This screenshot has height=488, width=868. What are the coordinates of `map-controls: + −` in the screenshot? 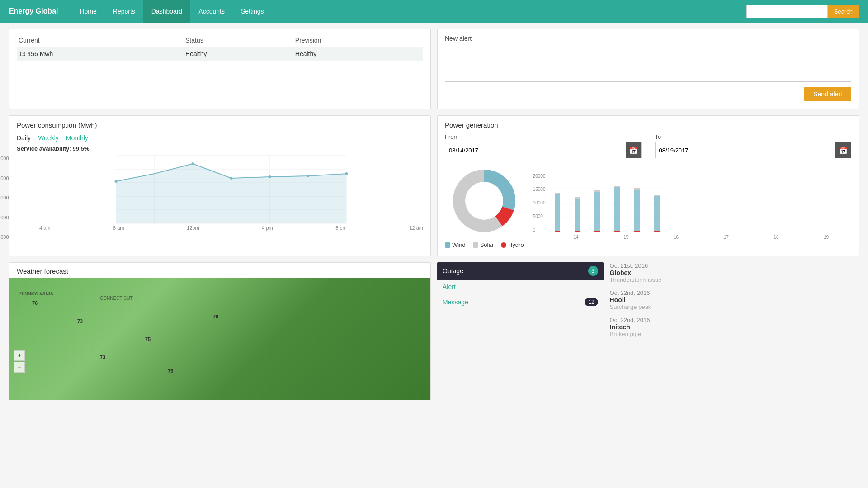 It's located at (19, 361).